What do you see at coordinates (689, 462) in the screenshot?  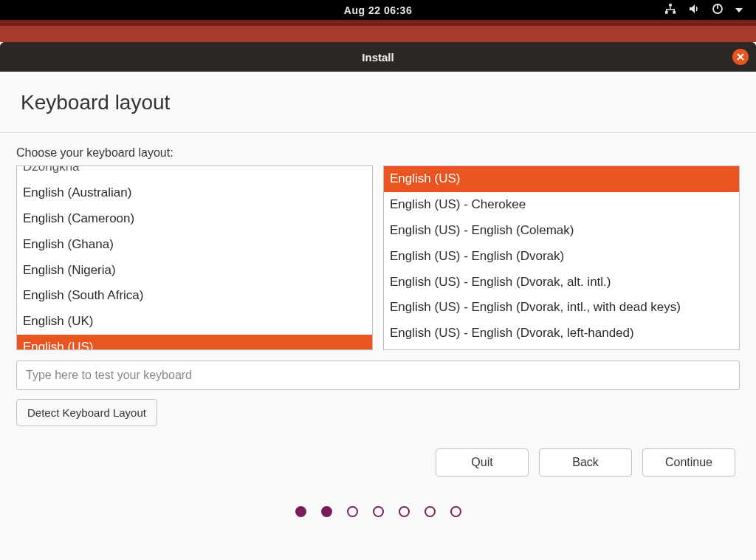 I see `continue-button: Continue` at bounding box center [689, 462].